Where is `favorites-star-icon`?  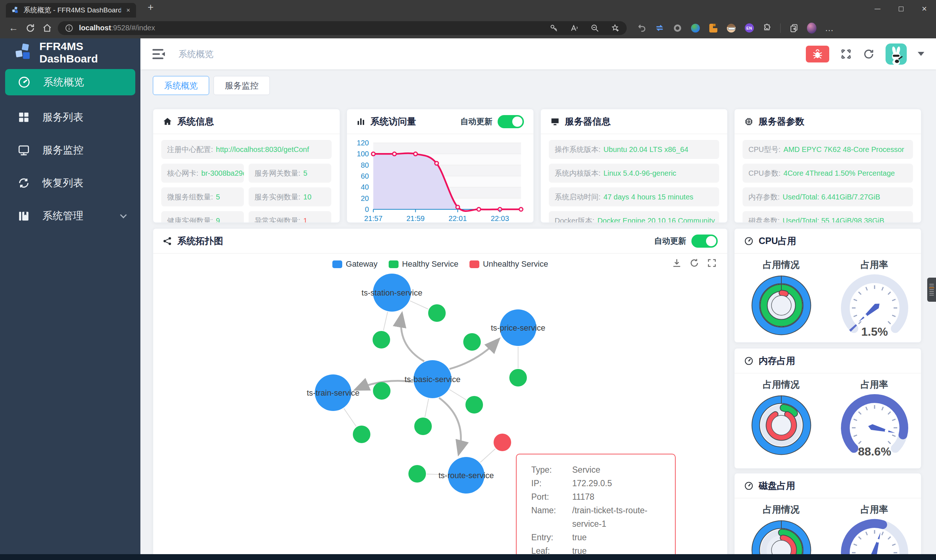
favorites-star-icon is located at coordinates (615, 28).